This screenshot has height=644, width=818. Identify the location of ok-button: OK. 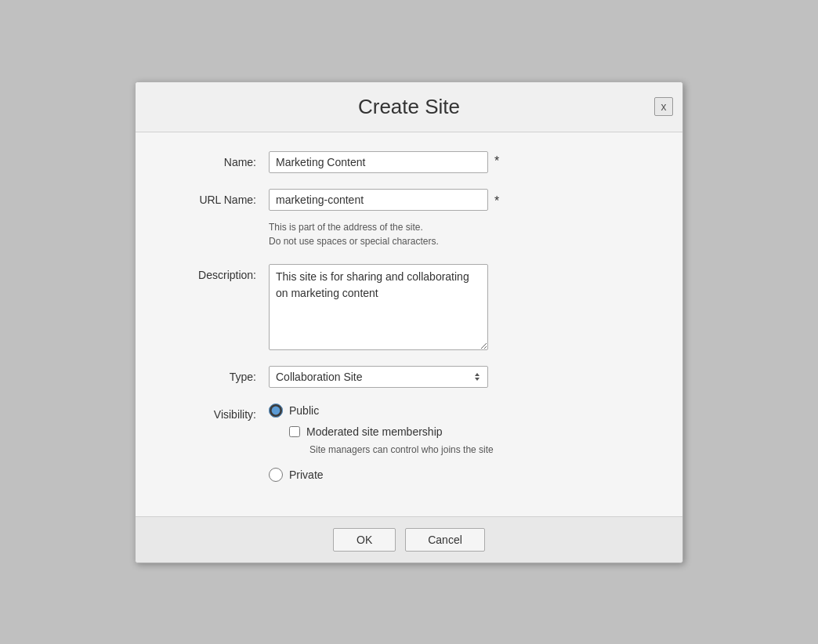
(364, 540).